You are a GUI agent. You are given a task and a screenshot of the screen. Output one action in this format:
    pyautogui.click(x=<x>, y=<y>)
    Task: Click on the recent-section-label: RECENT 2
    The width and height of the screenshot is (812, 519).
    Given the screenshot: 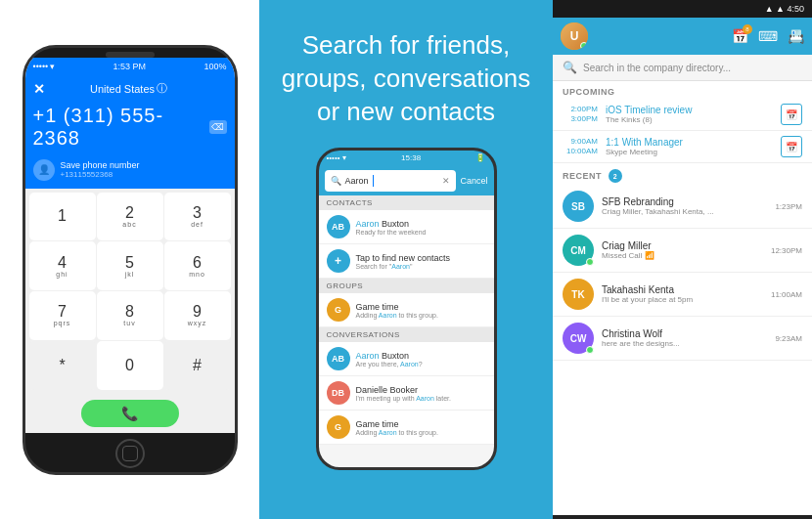 What is the action you would take?
    pyautogui.click(x=683, y=174)
    